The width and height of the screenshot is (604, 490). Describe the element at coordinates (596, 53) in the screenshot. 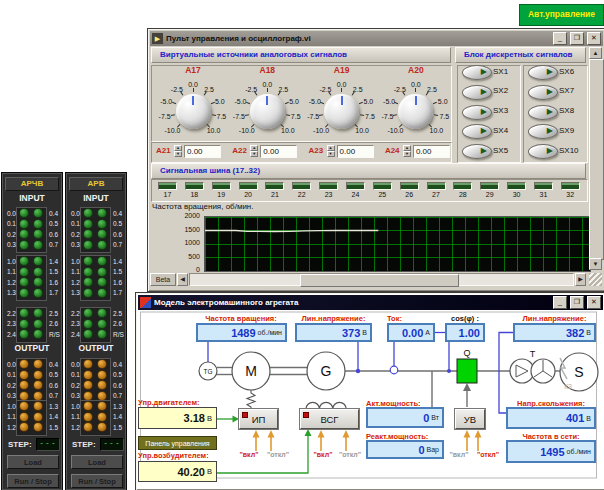

I see `v-scroll-up-icon: ▲` at that location.